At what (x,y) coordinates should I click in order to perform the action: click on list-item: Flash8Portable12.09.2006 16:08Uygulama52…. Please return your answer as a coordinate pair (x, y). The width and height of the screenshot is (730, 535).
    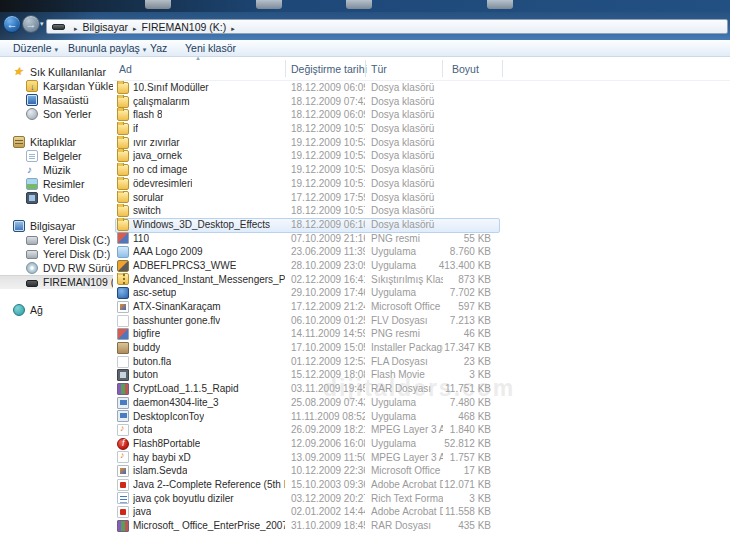
    Looking at the image, I should click on (422, 444).